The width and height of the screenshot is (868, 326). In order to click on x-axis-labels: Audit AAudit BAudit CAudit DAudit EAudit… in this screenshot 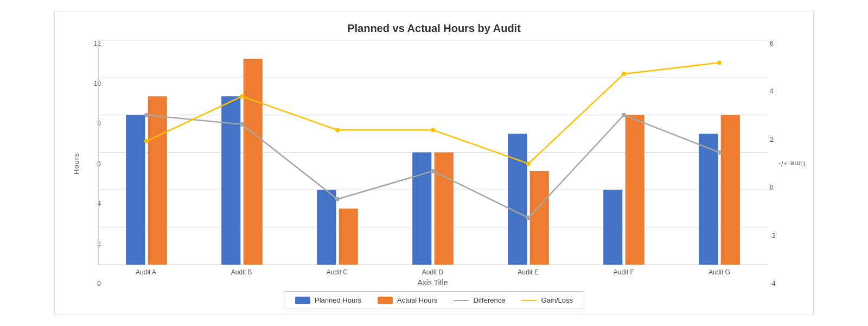, I will do `click(433, 271)`.